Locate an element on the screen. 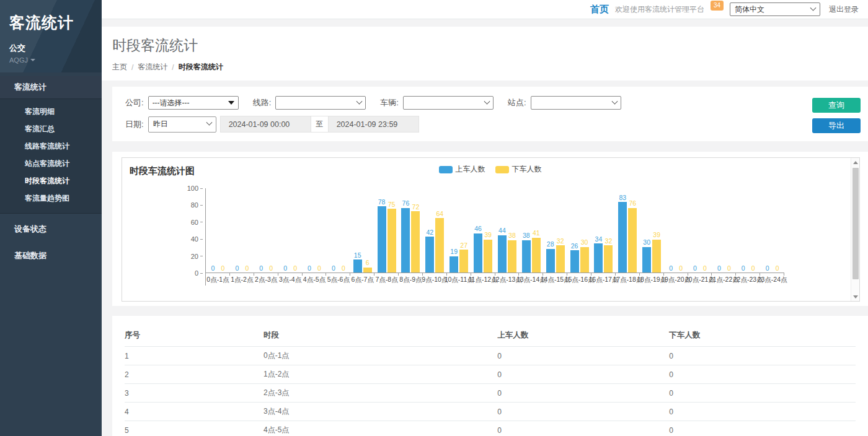 This screenshot has height=436, width=868. sidebar-item-passenger-detail: 客流明细 is located at coordinates (51, 112).